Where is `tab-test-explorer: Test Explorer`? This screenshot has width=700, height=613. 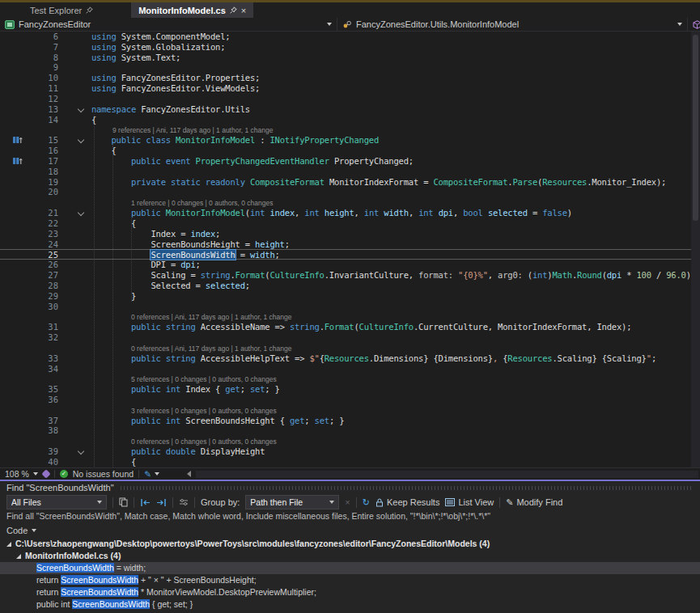 tab-test-explorer: Test Explorer is located at coordinates (62, 10).